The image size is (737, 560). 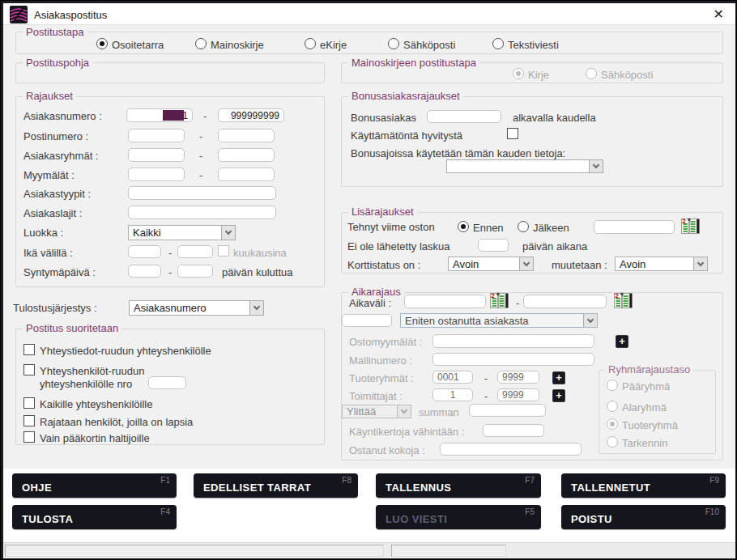 What do you see at coordinates (202, 193) in the screenshot?
I see `asiakastyypit-field` at bounding box center [202, 193].